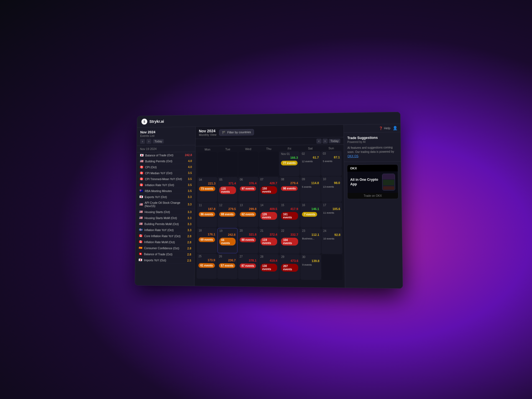  What do you see at coordinates (381, 128) in the screenshot?
I see `help-icon: ❓` at bounding box center [381, 128].